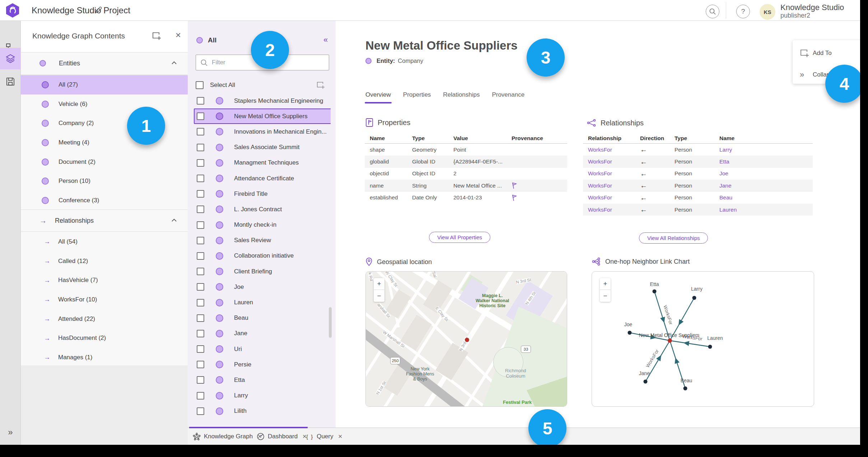 This screenshot has height=457, width=868. What do you see at coordinates (262, 256) in the screenshot?
I see `entity-list-item: Collaboration initiative` at bounding box center [262, 256].